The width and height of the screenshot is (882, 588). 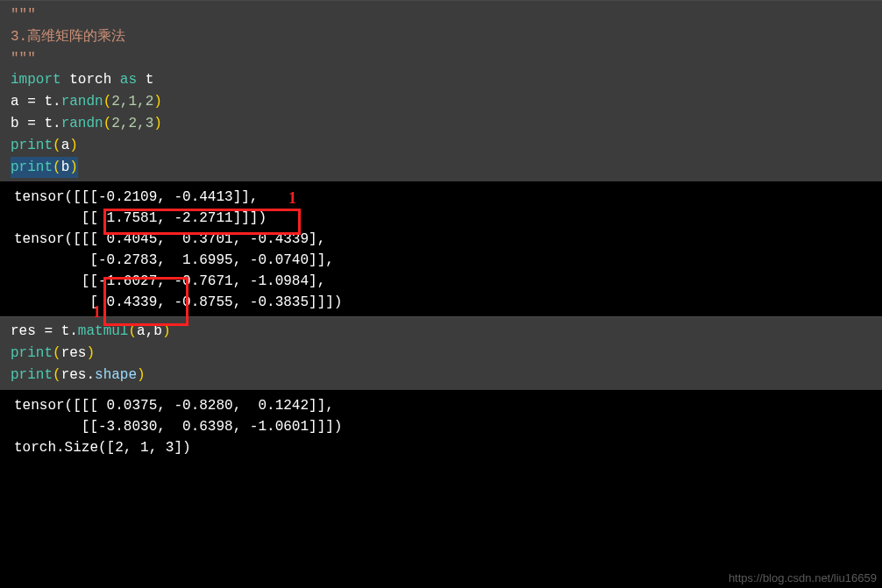 I want to click on output-line: torch.Size([2, 1, 3]), so click(x=448, y=448).